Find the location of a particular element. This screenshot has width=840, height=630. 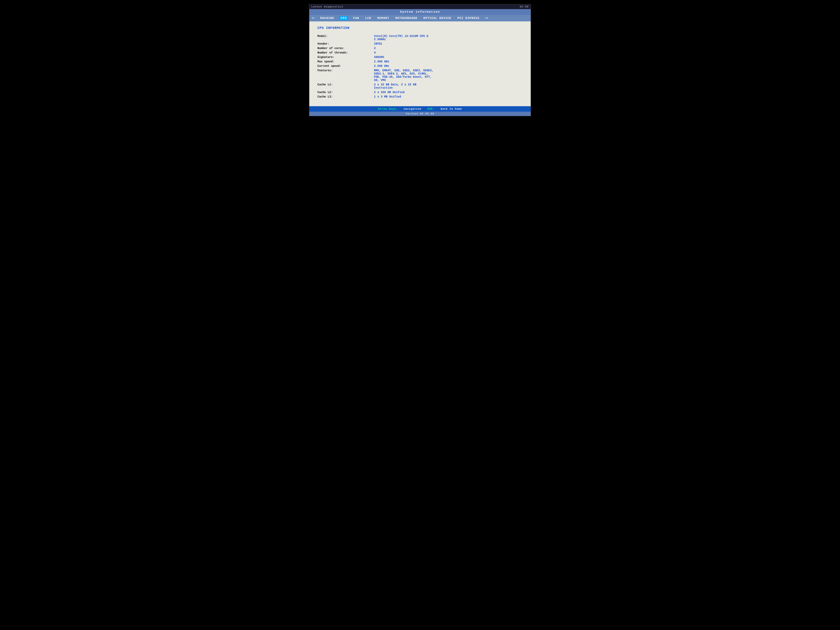

field-value-7: MMX, EM64T, SSE, SSE2, SSE3, SSSE3, SSE4… is located at coordinates (446, 75).